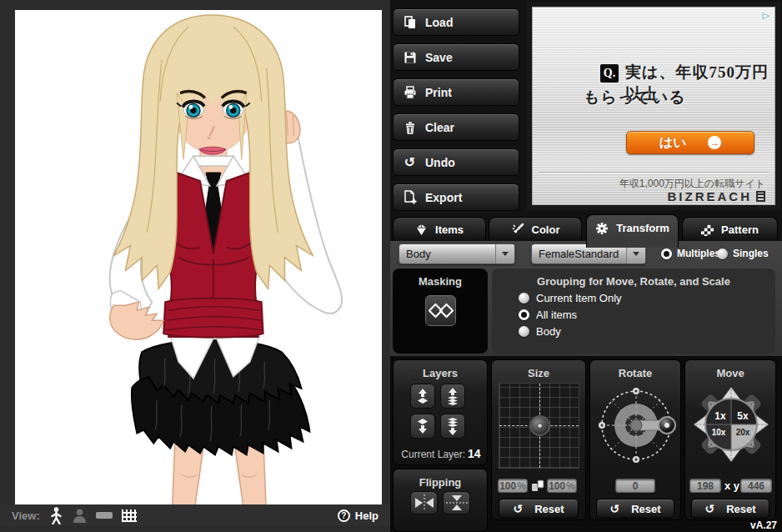 The width and height of the screenshot is (782, 532). What do you see at coordinates (731, 424) in the screenshot?
I see `move-compass: 1x 5x 10x 20x` at bounding box center [731, 424].